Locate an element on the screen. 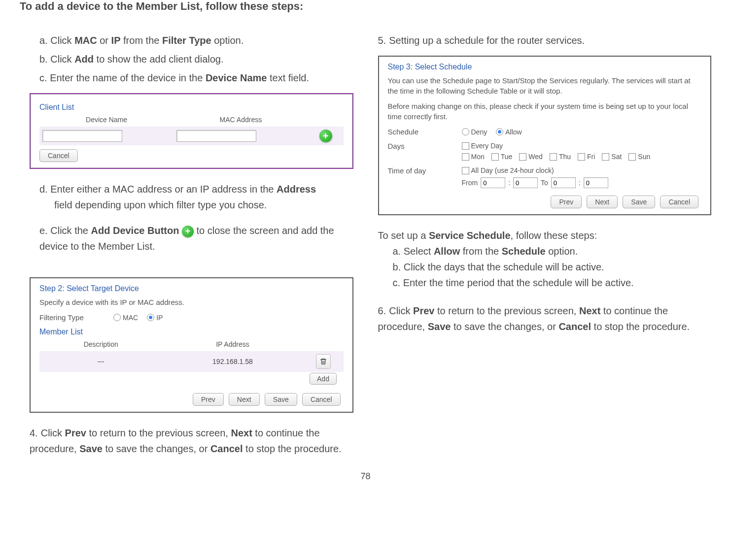  mon-checkbox: Mon is located at coordinates (473, 157).